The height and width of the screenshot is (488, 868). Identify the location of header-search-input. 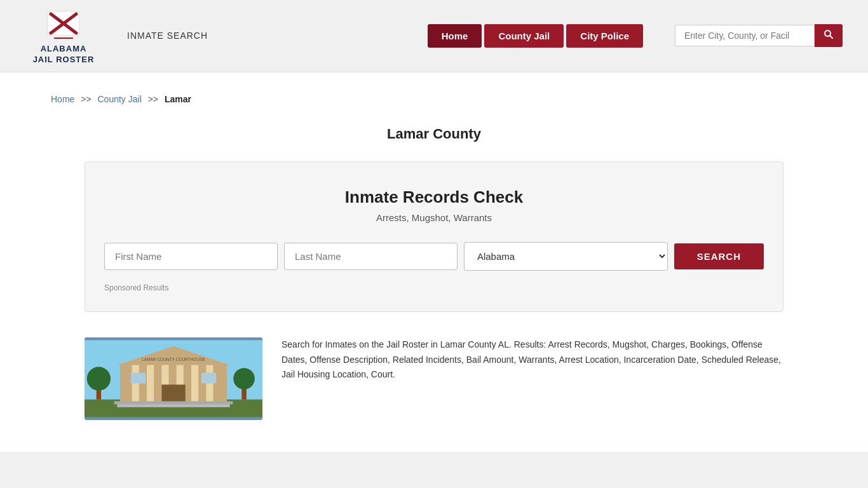
(745, 36).